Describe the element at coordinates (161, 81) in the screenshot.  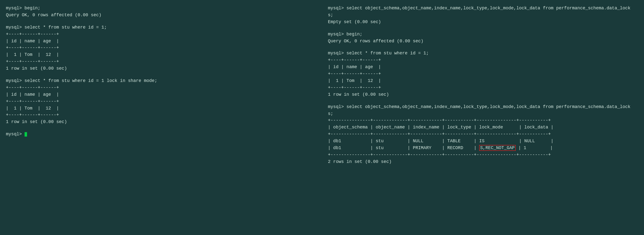
I see `line-10: mysql> select * from stu where id = 1 lo…` at that location.